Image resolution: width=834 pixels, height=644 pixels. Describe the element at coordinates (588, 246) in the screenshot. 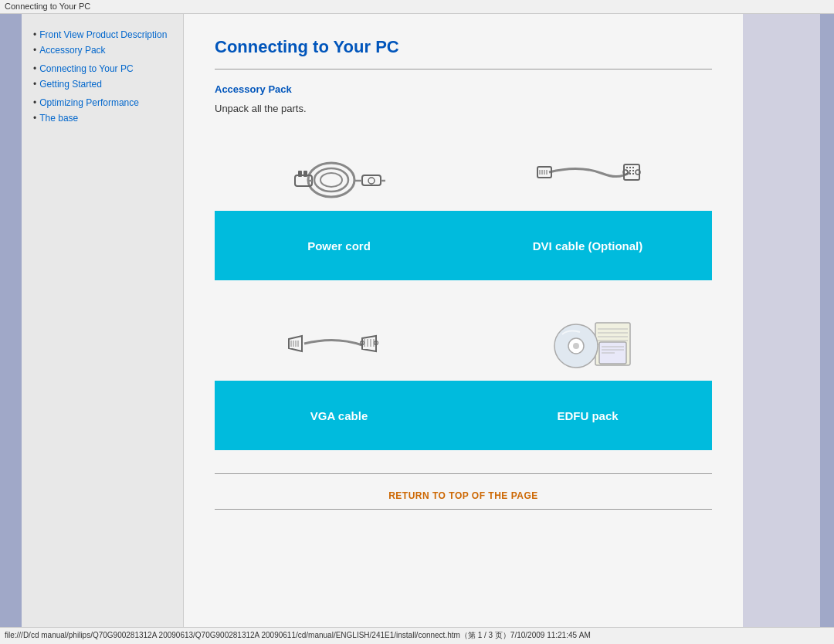

I see `dvi-cable-label: DVI cable (Optional)` at that location.